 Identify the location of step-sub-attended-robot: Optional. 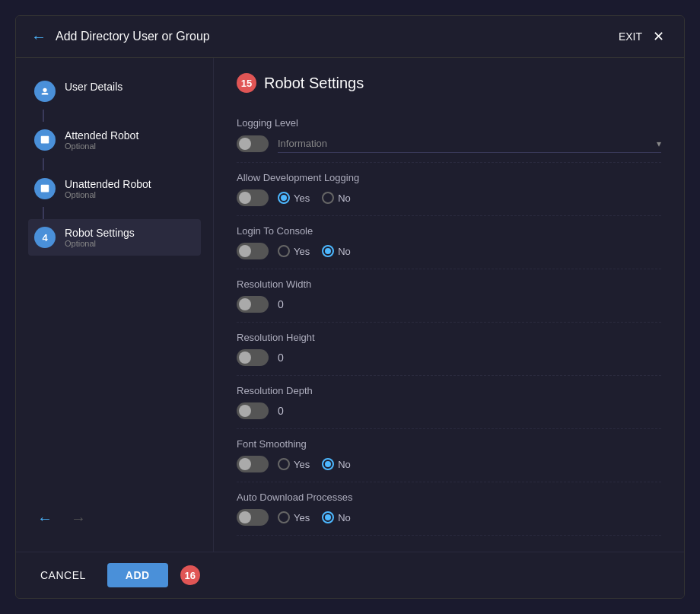
(102, 146).